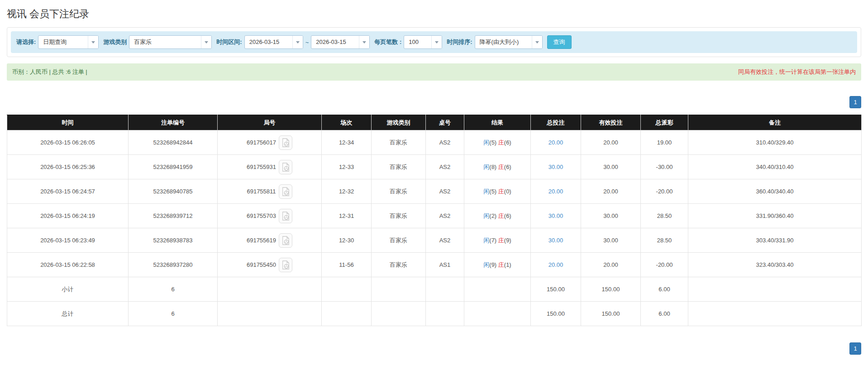 This screenshot has height=366, width=868. I want to click on table-row: 2026-03-15 06:26:05 523268942844 6917560…, so click(434, 143).